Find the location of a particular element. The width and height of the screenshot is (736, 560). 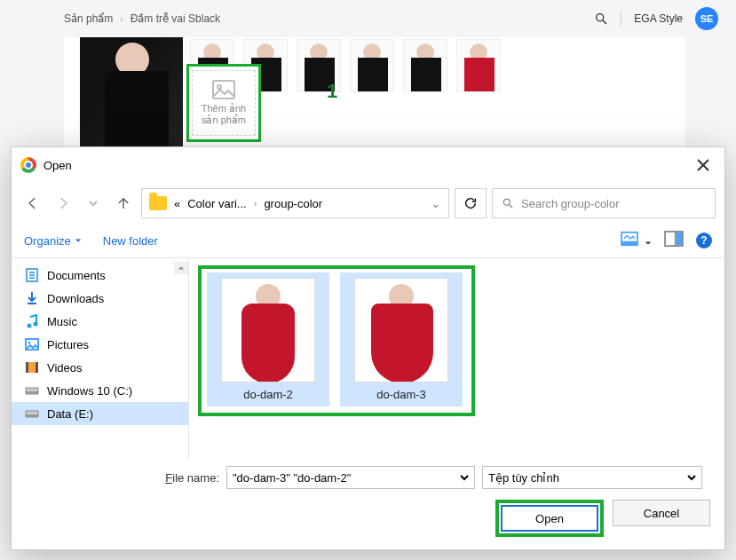

sidebar-item-label: Videos is located at coordinates (65, 367).